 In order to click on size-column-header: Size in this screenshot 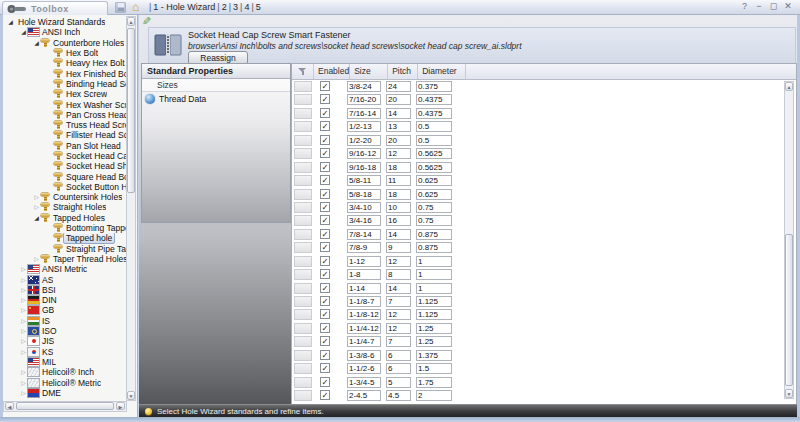, I will do `click(369, 72)`.